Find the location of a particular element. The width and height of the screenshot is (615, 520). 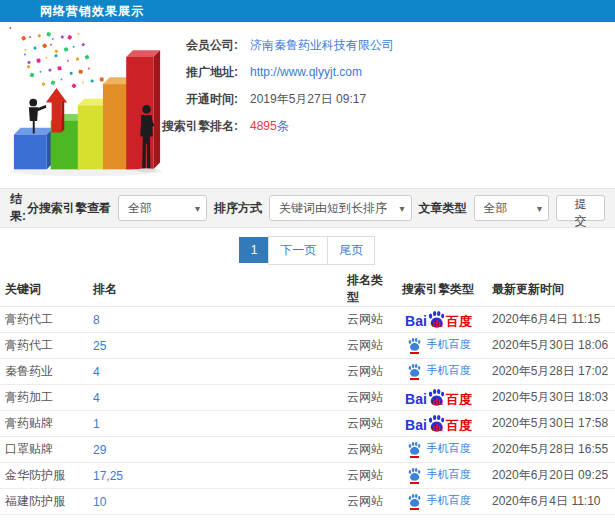

info-label: 推广地址: is located at coordinates (179, 72).